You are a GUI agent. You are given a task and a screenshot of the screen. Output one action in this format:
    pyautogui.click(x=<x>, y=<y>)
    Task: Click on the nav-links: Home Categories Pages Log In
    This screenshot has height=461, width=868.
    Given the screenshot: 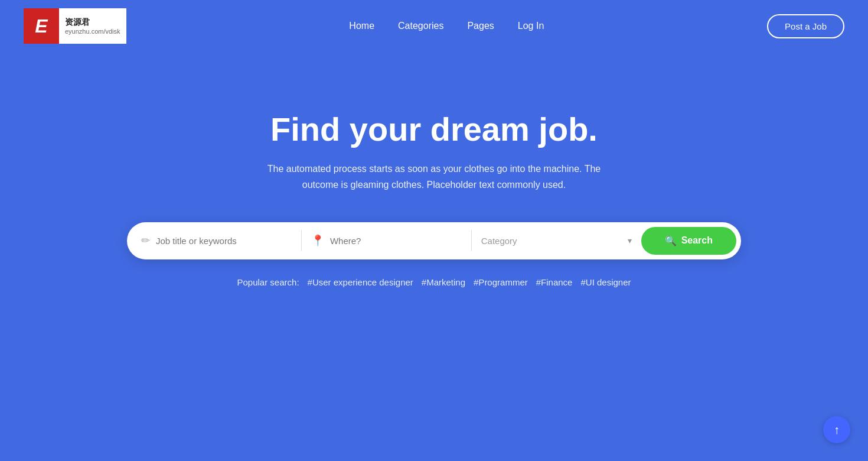 What is the action you would take?
    pyautogui.click(x=446, y=26)
    